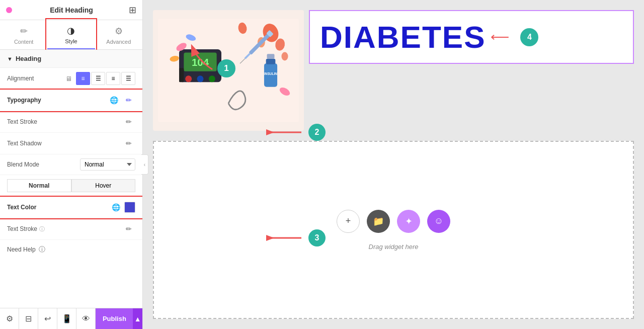 The height and width of the screenshot is (329, 644). I want to click on text-color-controls: 🌐, so click(122, 207).